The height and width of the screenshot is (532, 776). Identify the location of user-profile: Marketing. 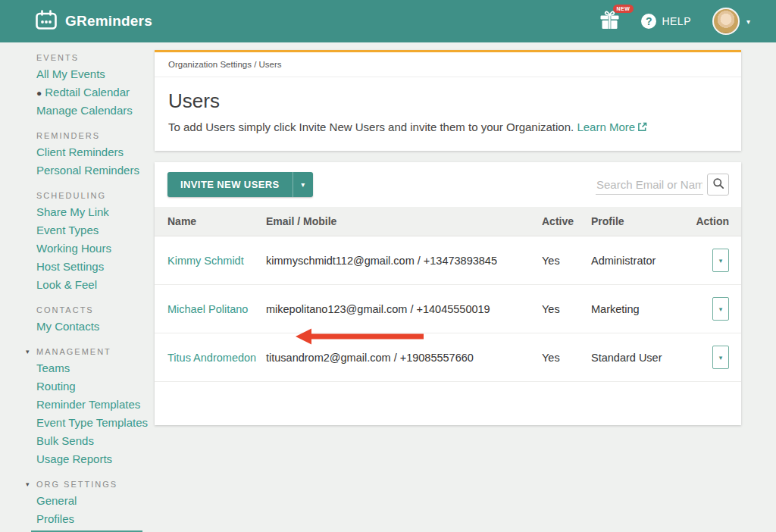
(638, 309).